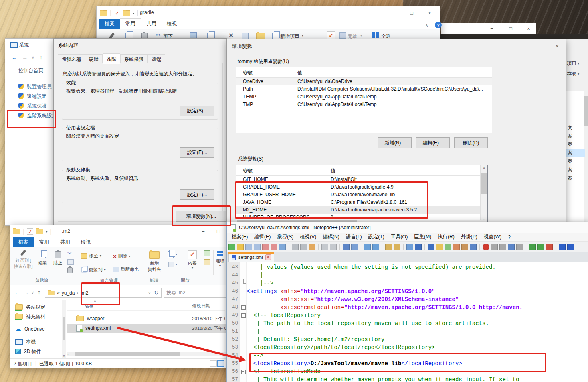 Image resolution: width=588 pixels, height=382 pixels. I want to click on env-var-row: M2_HOMED:\JavaTool\maven\apache-maven-3.…, so click(358, 210).